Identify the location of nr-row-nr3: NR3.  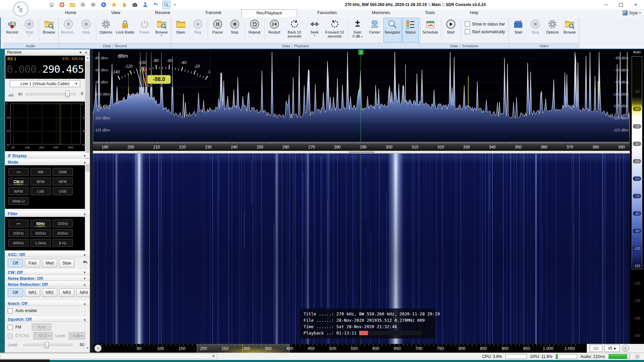
(67, 293).